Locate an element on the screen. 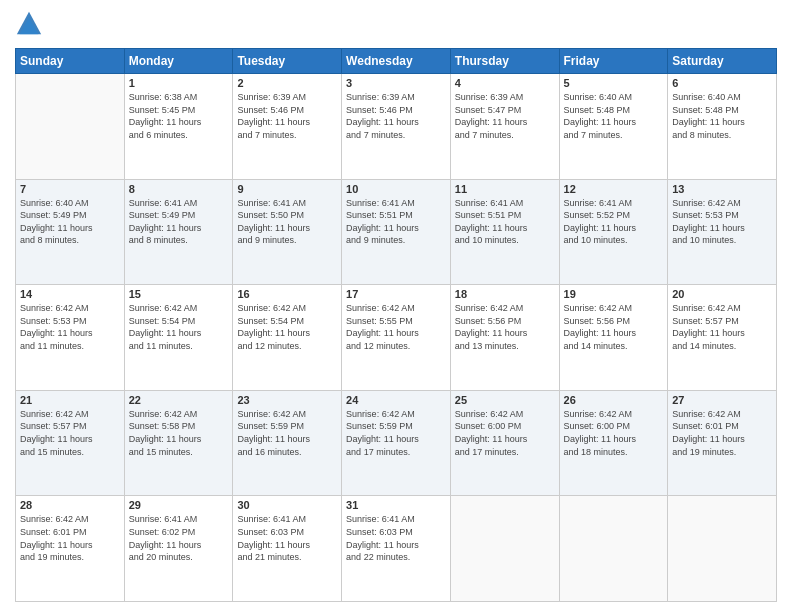 The height and width of the screenshot is (612, 792). day-info: Sunrise: 6:40 AM Sunset: 5:49 PM Dayligh… is located at coordinates (70, 222).